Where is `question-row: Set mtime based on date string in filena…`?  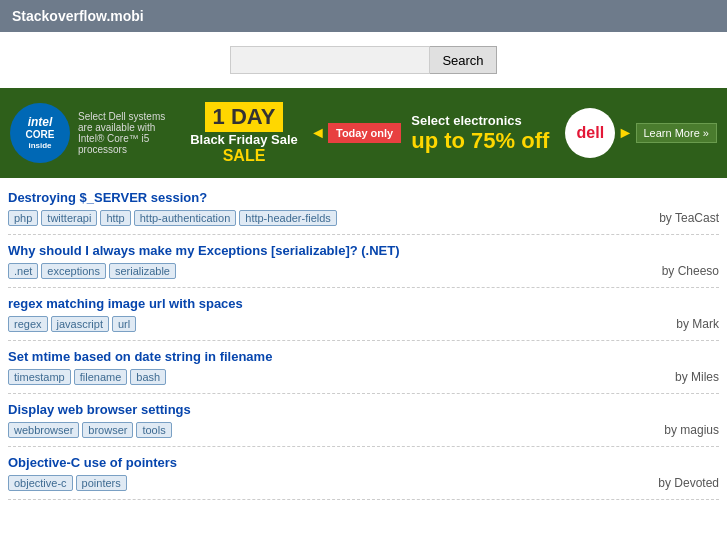
question-row: Set mtime based on date string in filena… is located at coordinates (364, 368).